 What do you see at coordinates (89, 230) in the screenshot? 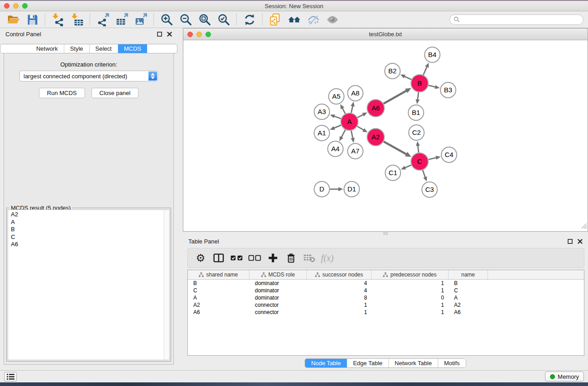
I see `result-list-item: B` at bounding box center [89, 230].